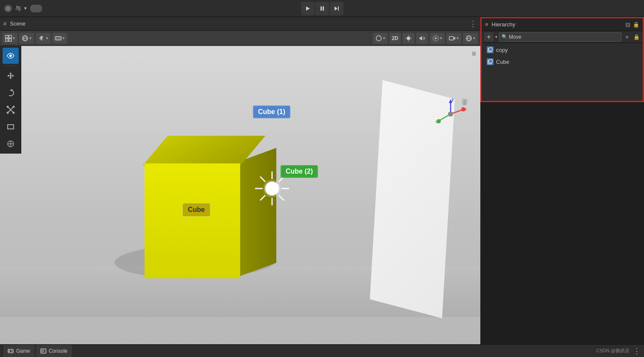 The width and height of the screenshot is (644, 357). Describe the element at coordinates (192, 221) in the screenshot. I see `cube-front-face` at that location.